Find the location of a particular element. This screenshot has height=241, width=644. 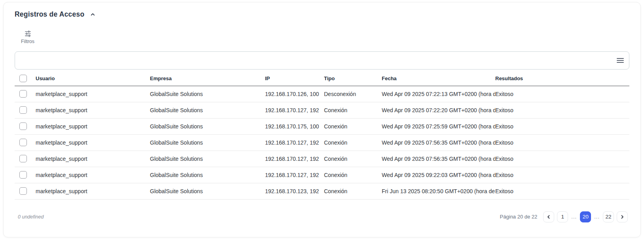

cell-fecha: Wed Apr 09 2025 07:22:20 GMT+0200 (hora … is located at coordinates (438, 110).